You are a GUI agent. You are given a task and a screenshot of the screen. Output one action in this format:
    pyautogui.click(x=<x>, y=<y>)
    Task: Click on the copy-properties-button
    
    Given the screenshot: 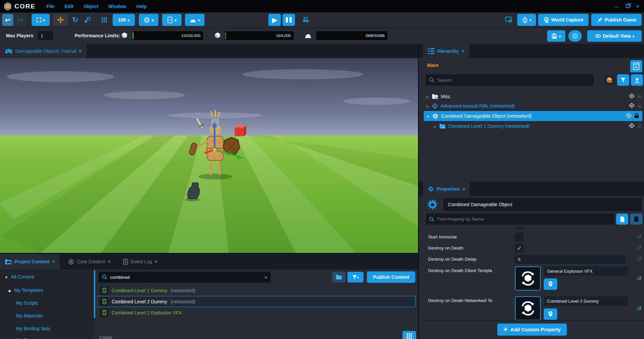 What is the action you would take?
    pyautogui.click(x=622, y=219)
    